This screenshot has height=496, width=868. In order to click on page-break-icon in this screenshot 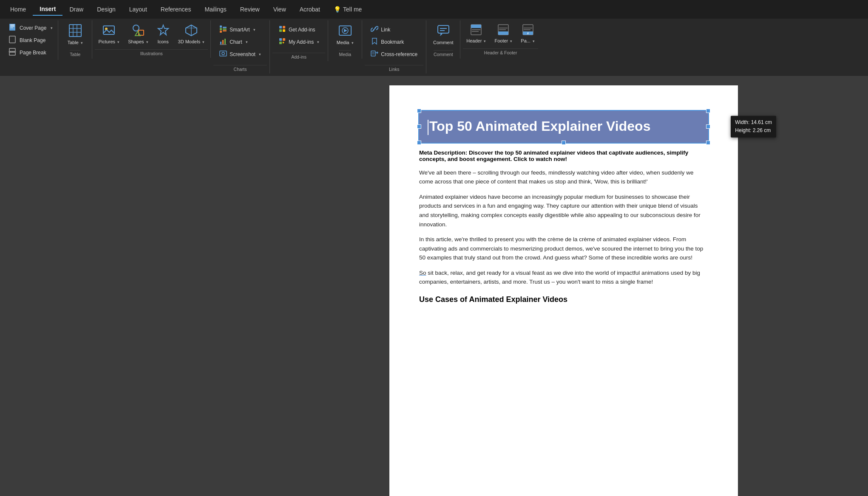, I will do `click(12, 53)`.